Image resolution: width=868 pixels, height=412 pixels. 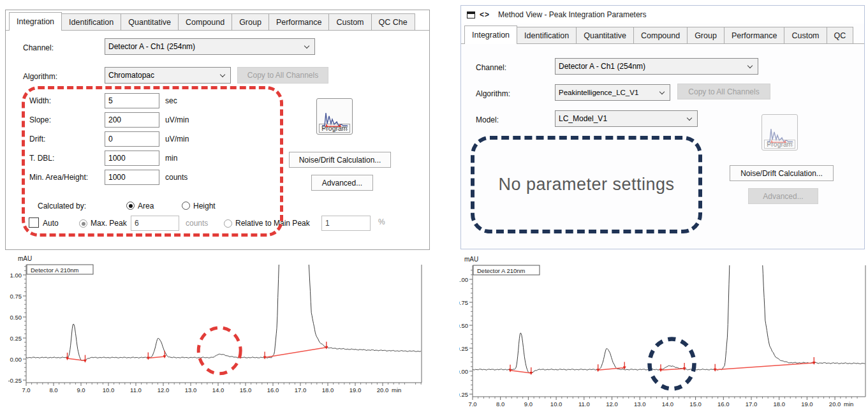 What do you see at coordinates (168, 75) in the screenshot?
I see `algorithm-select: Chromatopac` at bounding box center [168, 75].